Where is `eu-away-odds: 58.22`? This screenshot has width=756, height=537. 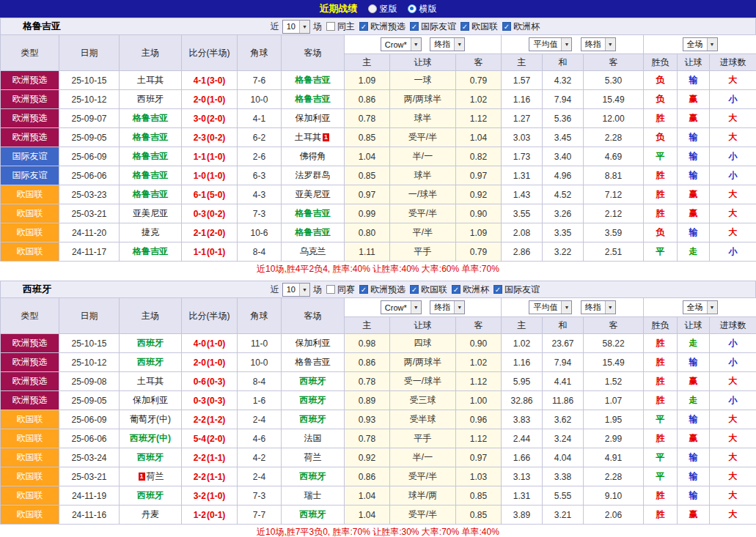
eu-away-odds: 58.22 is located at coordinates (614, 344).